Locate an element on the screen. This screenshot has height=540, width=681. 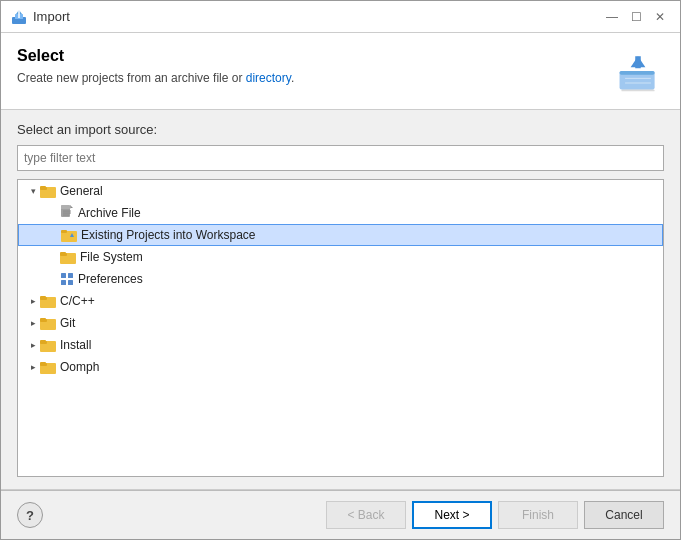
tree-arrow-cpp: ▸ is located at coordinates (33, 301).